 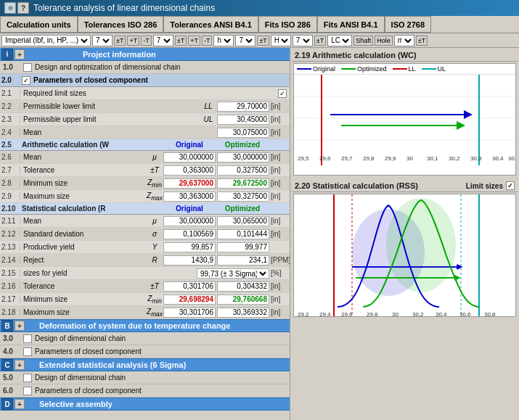 I want to click on row-26-val2, so click(x=243, y=157).